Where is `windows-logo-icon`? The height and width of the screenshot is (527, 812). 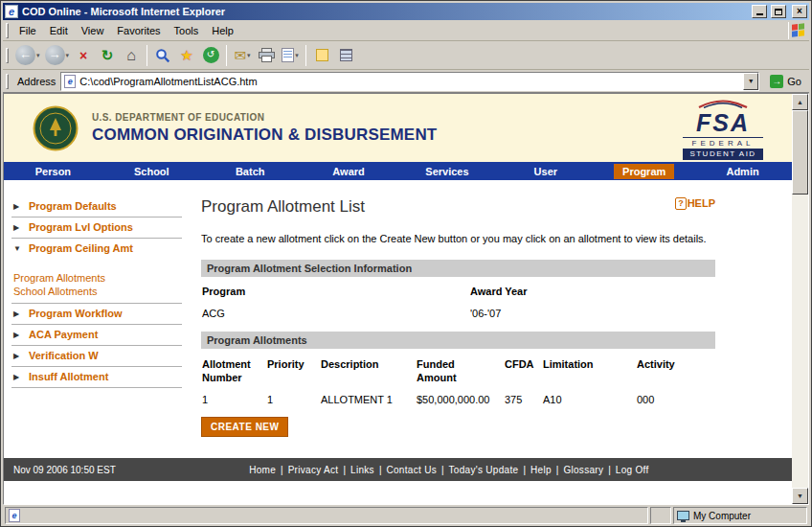 windows-logo-icon is located at coordinates (798, 31).